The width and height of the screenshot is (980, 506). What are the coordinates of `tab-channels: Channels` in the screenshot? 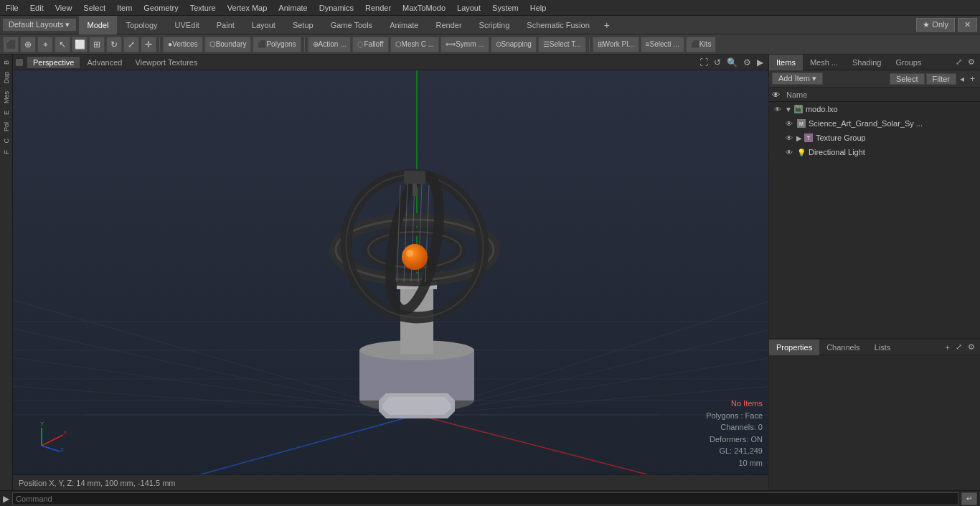 It's located at (843, 347).